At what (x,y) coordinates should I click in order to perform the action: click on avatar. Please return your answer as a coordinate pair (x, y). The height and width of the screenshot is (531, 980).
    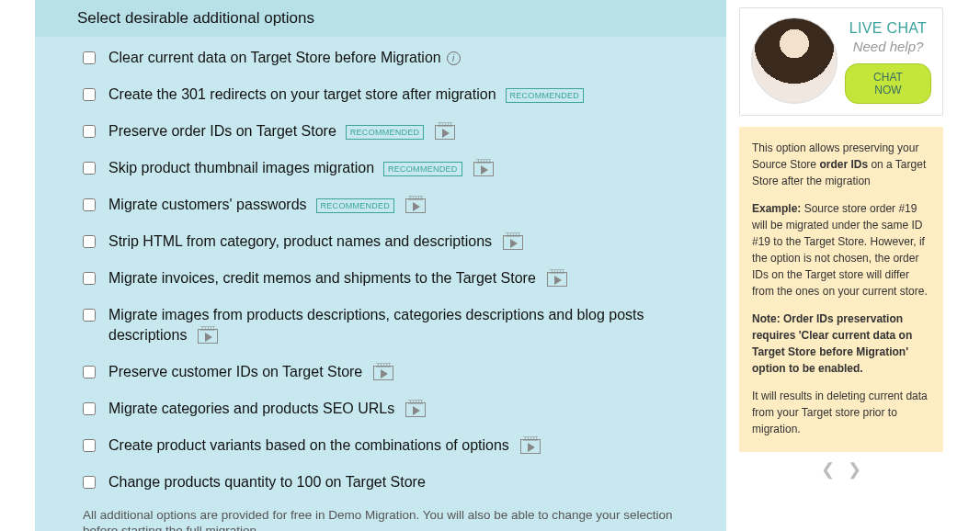
    Looking at the image, I should click on (794, 61).